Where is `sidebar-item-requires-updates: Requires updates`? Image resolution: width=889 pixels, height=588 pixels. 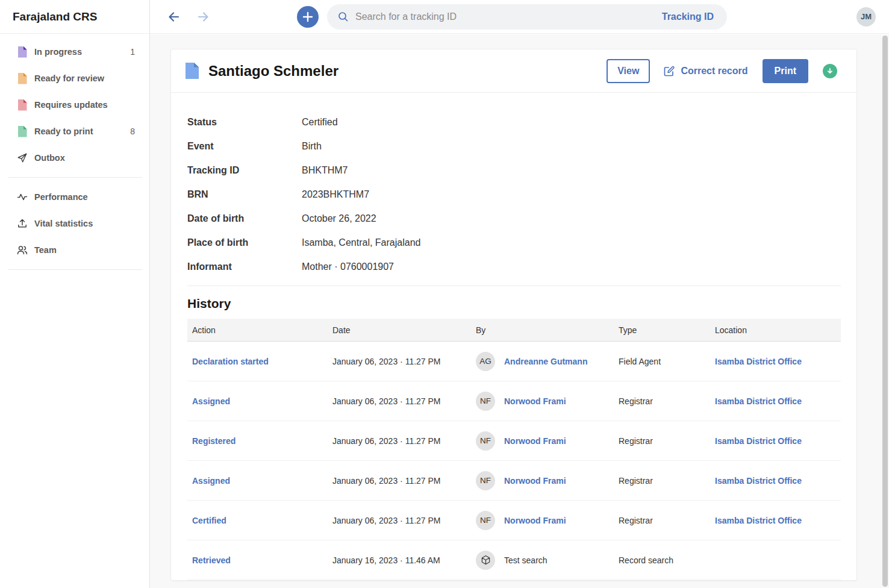 sidebar-item-requires-updates: Requires updates is located at coordinates (75, 105).